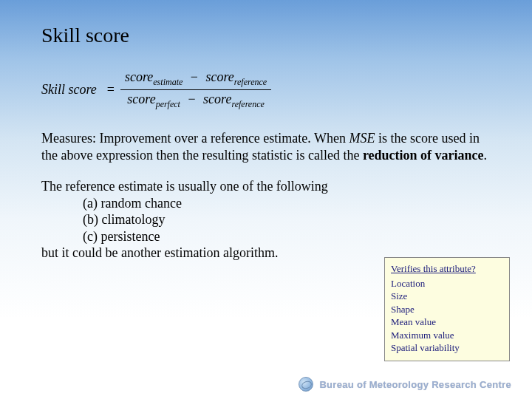 The height and width of the screenshot is (399, 532). What do you see at coordinates (111, 90) in the screenshot?
I see `equals-sign: =` at bounding box center [111, 90].